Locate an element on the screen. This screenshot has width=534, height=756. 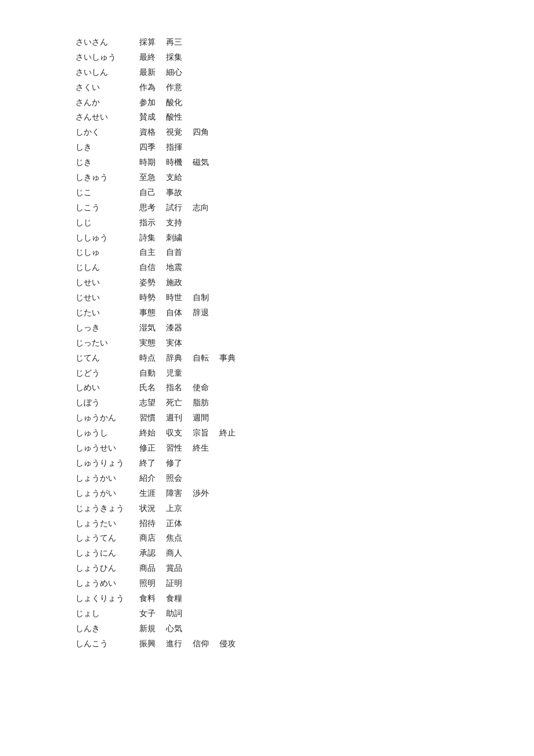
vocab-words: 湿気漆器 is located at coordinates (161, 328).